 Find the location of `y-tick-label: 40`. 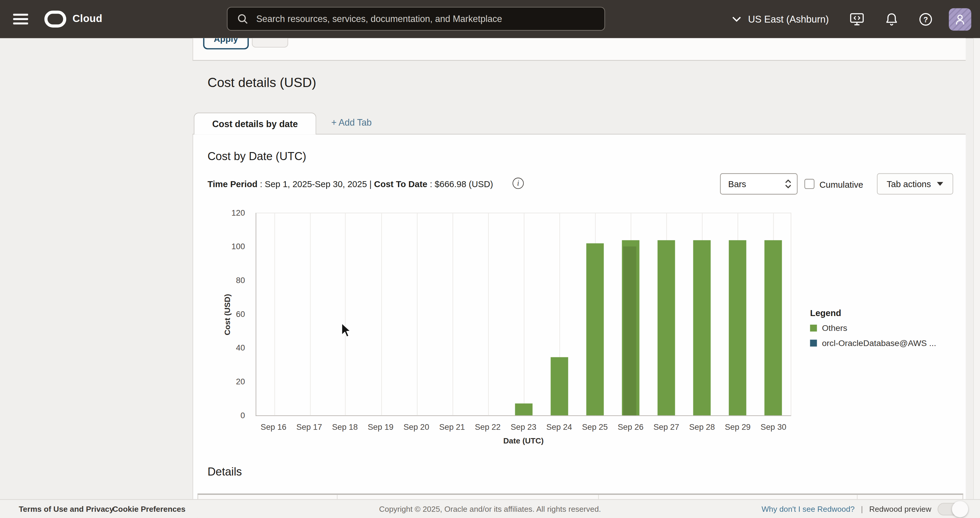

y-tick-label: 40 is located at coordinates (223, 348).